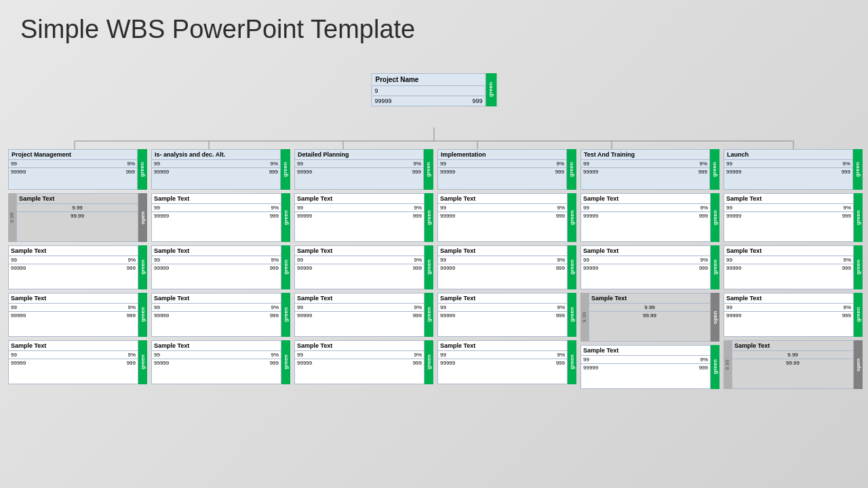 This screenshot has height=488, width=868. I want to click on l1-node-3: Implementation 999% 99999999 green, so click(507, 169).